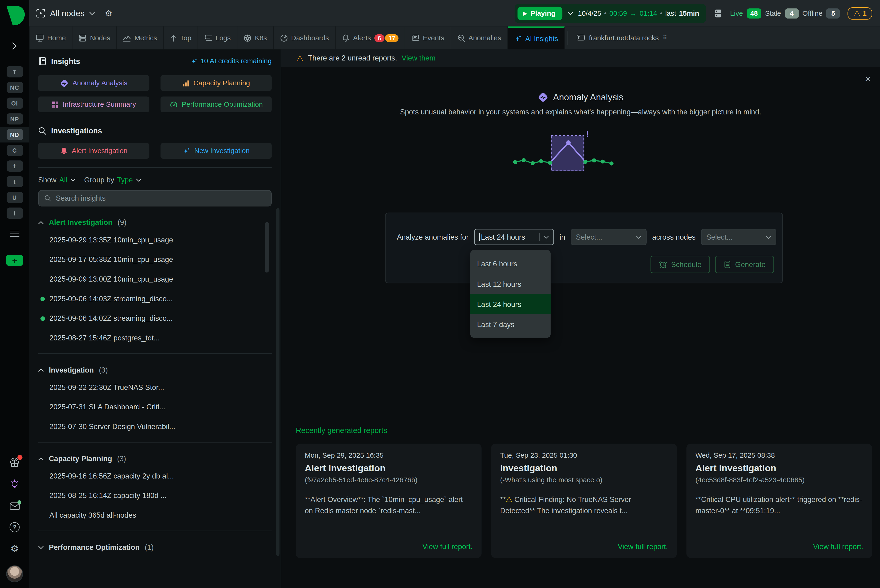 This screenshot has width=880, height=588. What do you see at coordinates (94, 104) in the screenshot?
I see `infrastructure-summary-button: Infrastructure Summary` at bounding box center [94, 104].